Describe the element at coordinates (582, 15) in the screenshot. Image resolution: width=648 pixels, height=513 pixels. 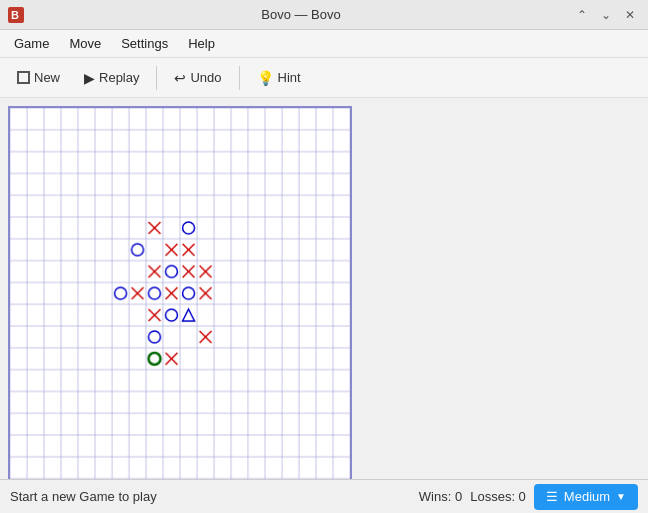
I see `minimize-button: ⌃` at that location.